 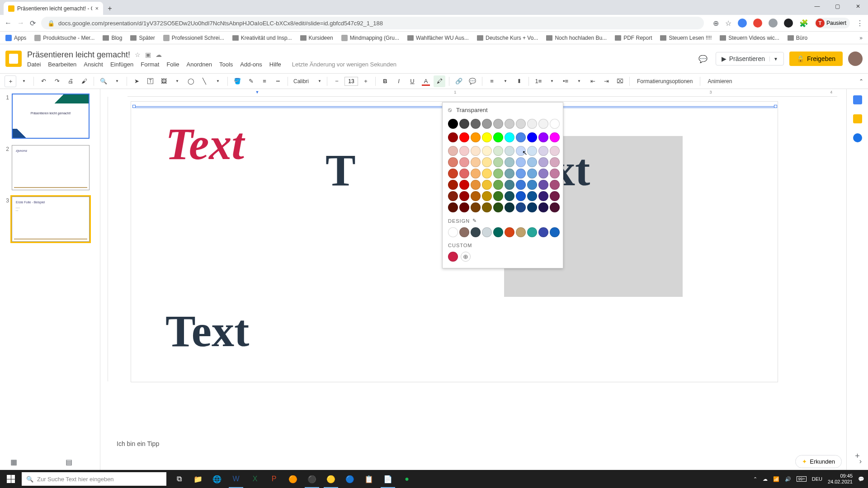 What do you see at coordinates (801, 479) in the screenshot?
I see `battery-tray-icon: 99+` at bounding box center [801, 479].